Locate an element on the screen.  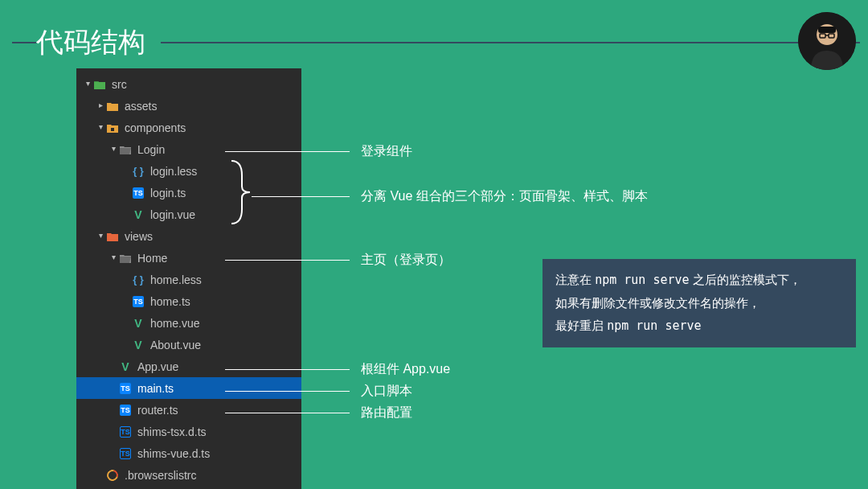
callout-main: 入口脚本 is located at coordinates (318, 391).